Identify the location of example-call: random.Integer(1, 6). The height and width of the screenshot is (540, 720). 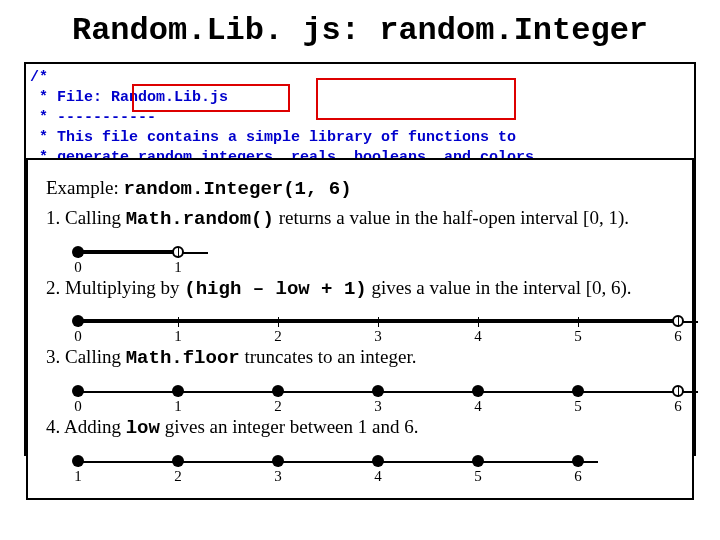
(238, 189).